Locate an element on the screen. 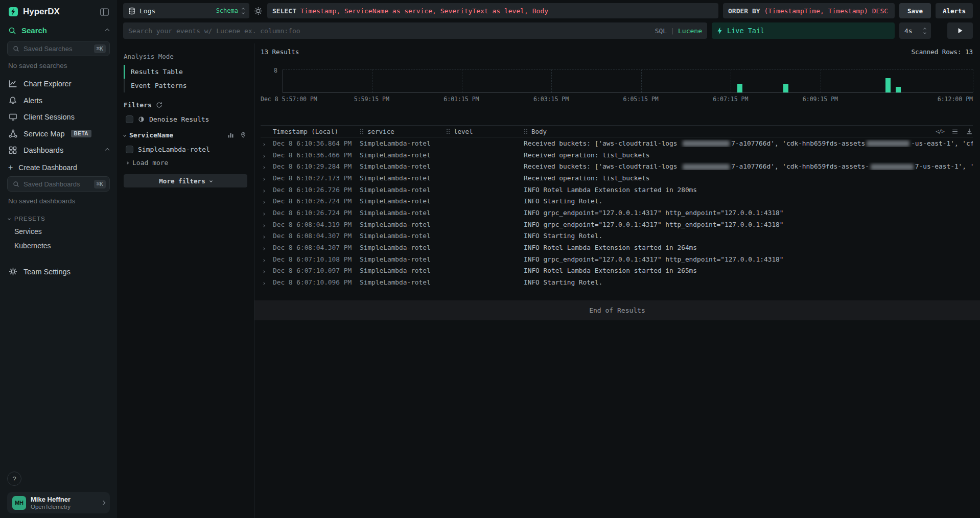 The width and height of the screenshot is (980, 518). saved-dashboards-input is located at coordinates (57, 184).